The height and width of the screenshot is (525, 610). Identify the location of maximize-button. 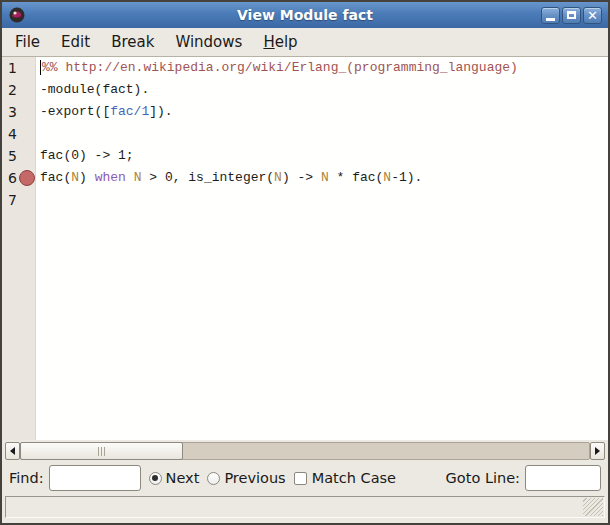
(572, 16).